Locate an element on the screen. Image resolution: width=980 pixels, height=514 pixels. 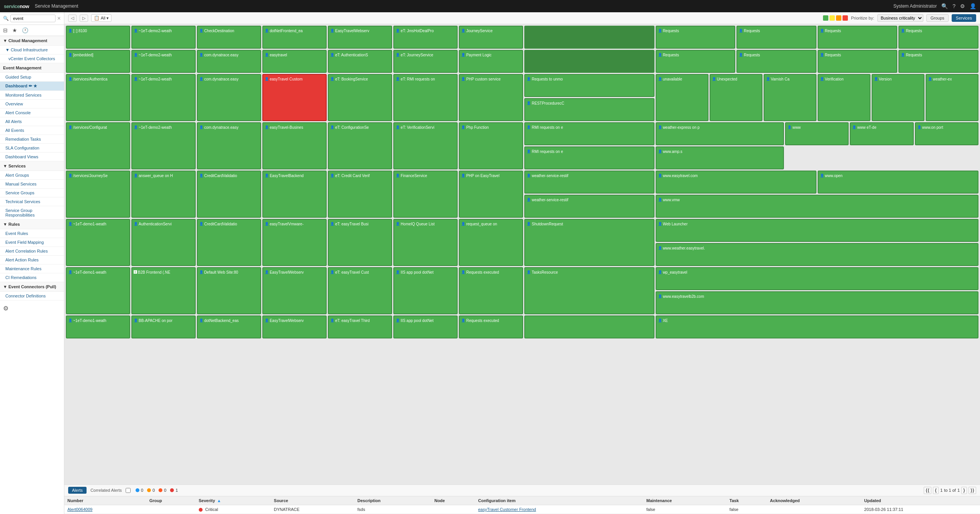
sidebar-item-remediation-tasks: Remediation Tasks is located at coordinates (32, 140).